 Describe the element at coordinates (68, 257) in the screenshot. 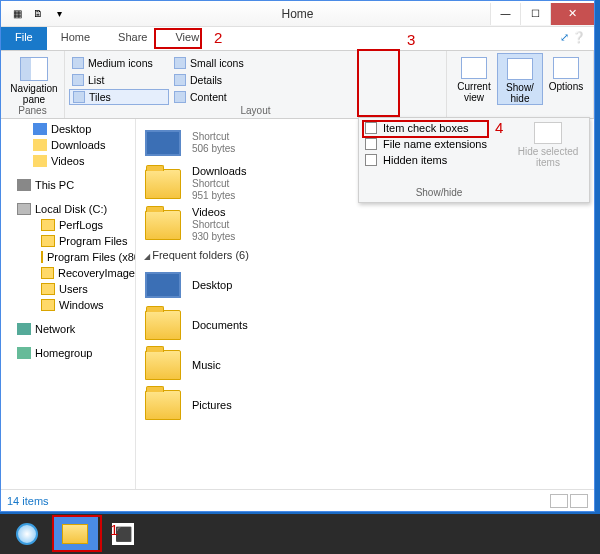

I see `tree-program-files-x86: Program Files (x86` at that location.